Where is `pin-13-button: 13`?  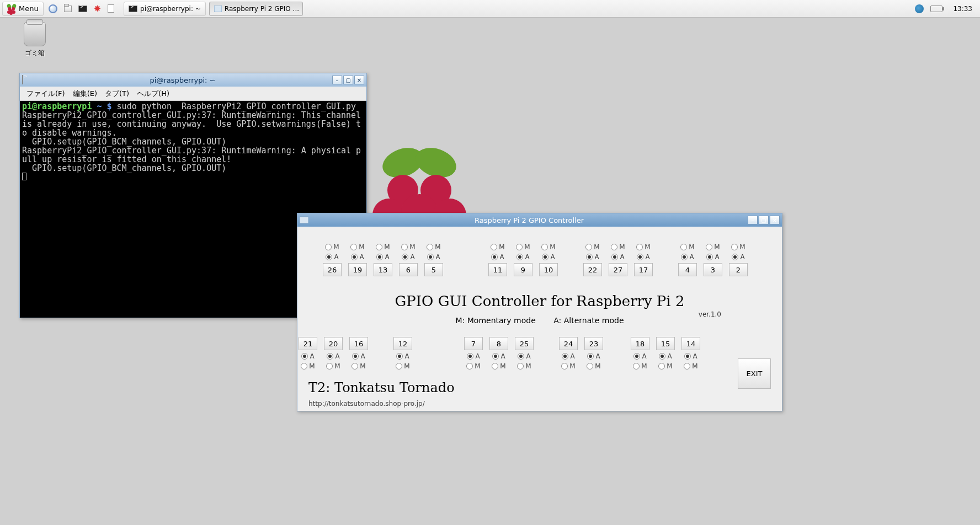 pin-13-button: 13 is located at coordinates (383, 270).